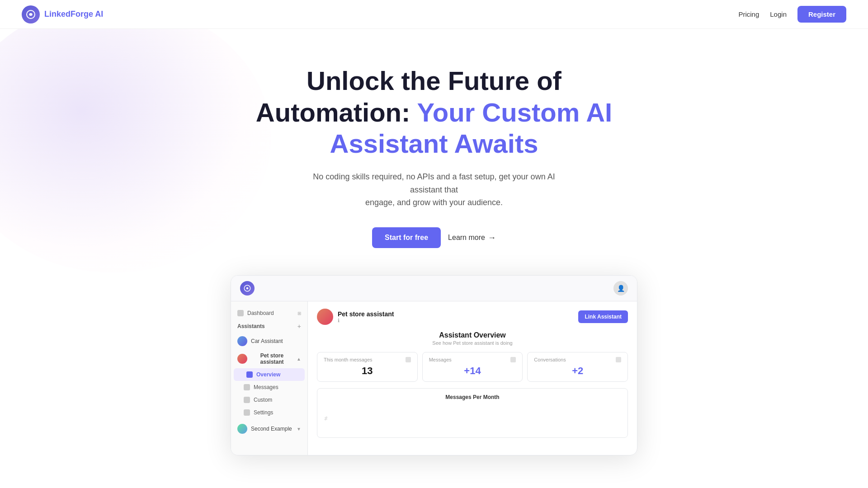 The width and height of the screenshot is (868, 488). I want to click on dashboard-main-content: Pet store assistant ℹ Link Assistant Ass…, so click(472, 378).